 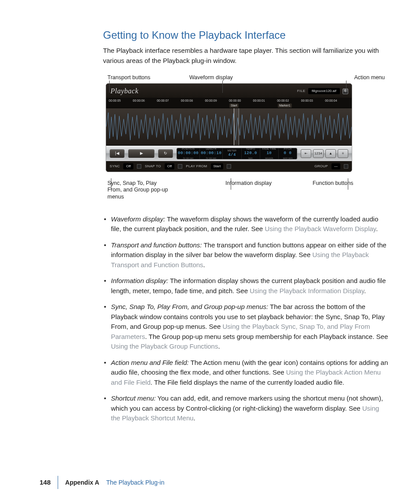 I want to click on info-meter: METER 4/4, so click(x=232, y=154).